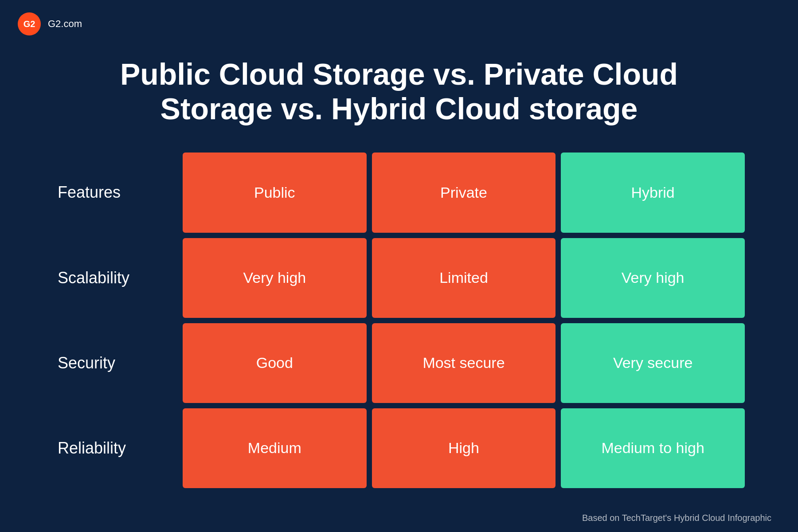  Describe the element at coordinates (464, 278) in the screenshot. I see `cell-private-scalability: Limited` at that location.